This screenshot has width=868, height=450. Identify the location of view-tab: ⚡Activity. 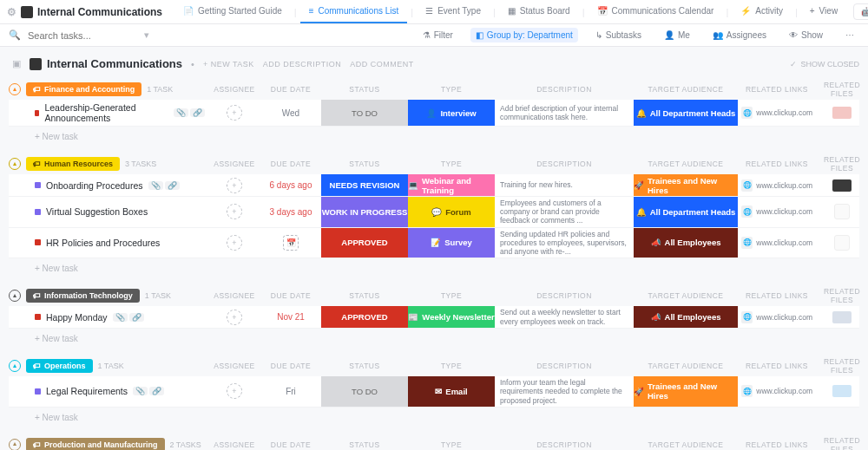
(762, 12).